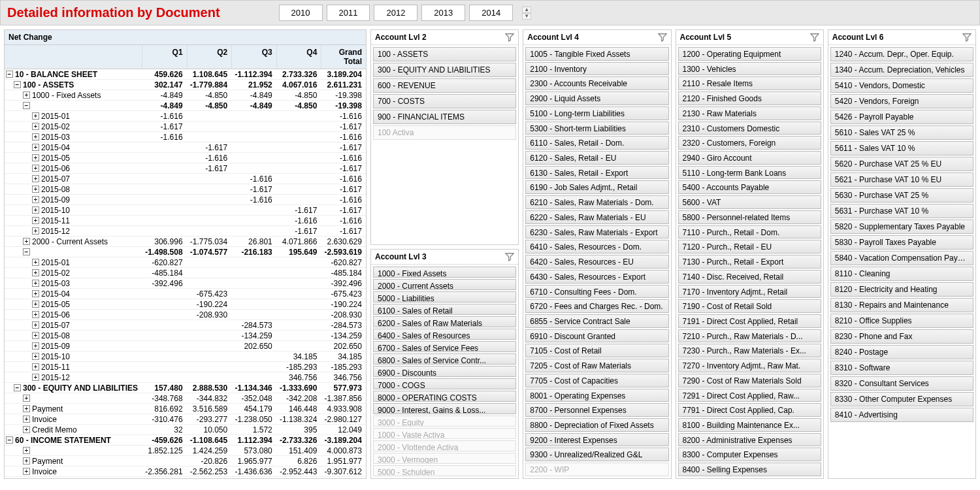 This screenshot has width=980, height=490. I want to click on slicer-item: 6200 - Sales of Raw Materials, so click(444, 321).